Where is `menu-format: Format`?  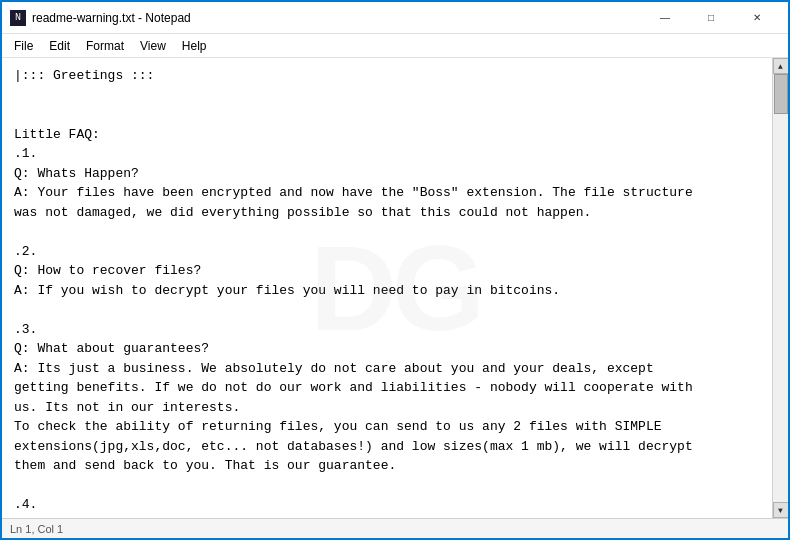
menu-format: Format is located at coordinates (105, 46).